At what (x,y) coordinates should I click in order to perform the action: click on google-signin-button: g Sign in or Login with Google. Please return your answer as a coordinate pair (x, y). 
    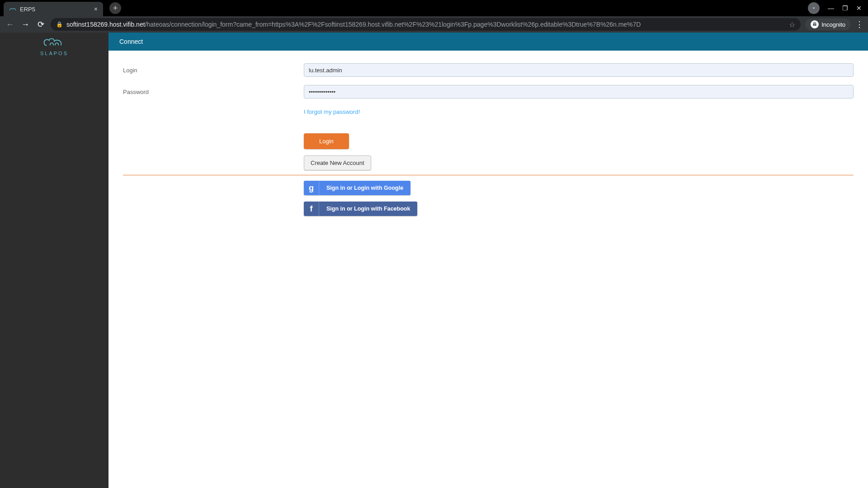
    Looking at the image, I should click on (357, 188).